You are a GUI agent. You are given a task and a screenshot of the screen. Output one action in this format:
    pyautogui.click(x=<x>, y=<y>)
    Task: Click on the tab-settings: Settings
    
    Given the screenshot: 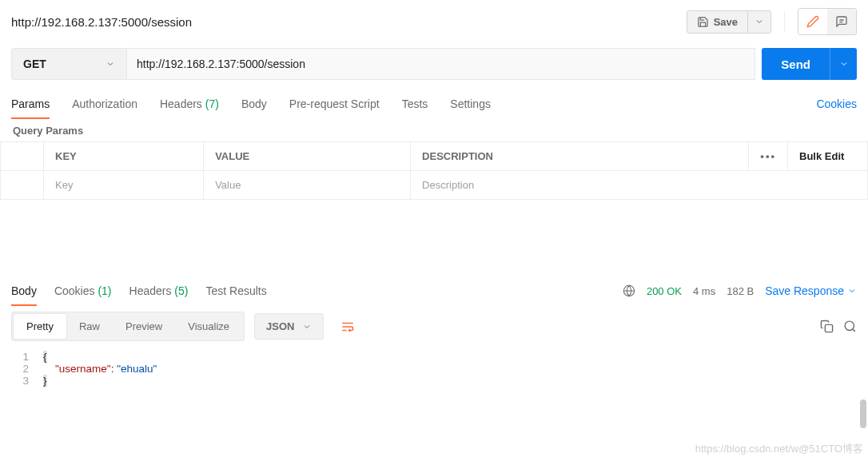 What is the action you would take?
    pyautogui.click(x=470, y=104)
    